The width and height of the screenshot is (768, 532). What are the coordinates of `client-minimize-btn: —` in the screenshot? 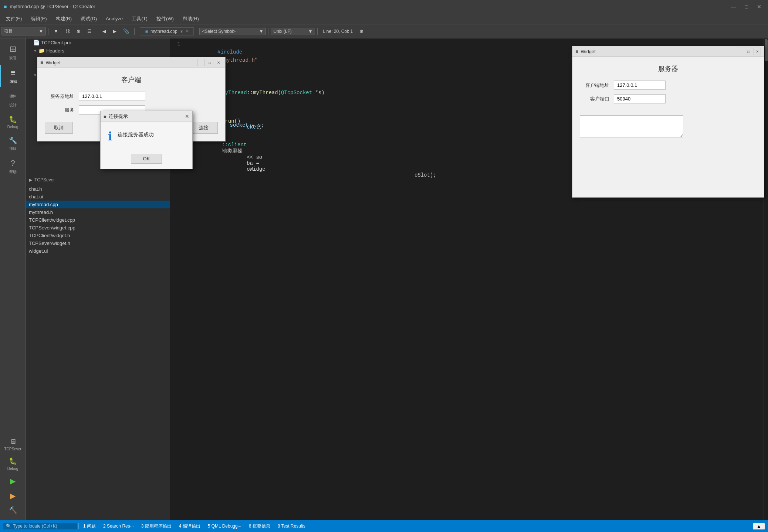 It's located at (201, 62).